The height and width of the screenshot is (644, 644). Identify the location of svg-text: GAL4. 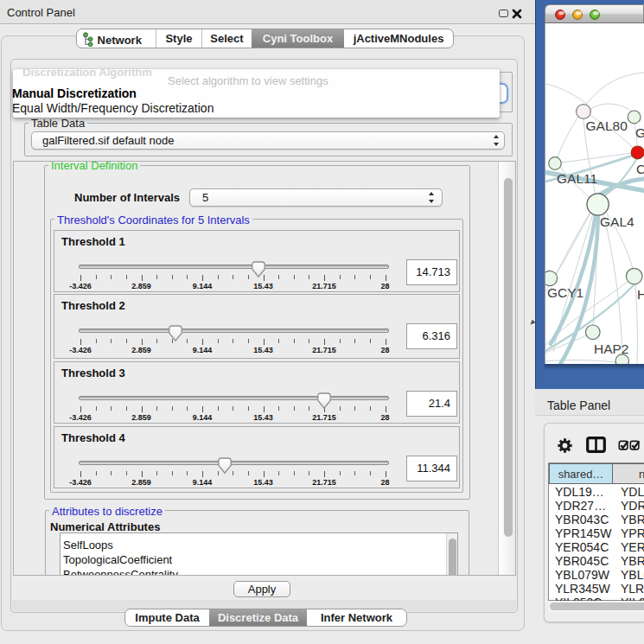
(617, 221).